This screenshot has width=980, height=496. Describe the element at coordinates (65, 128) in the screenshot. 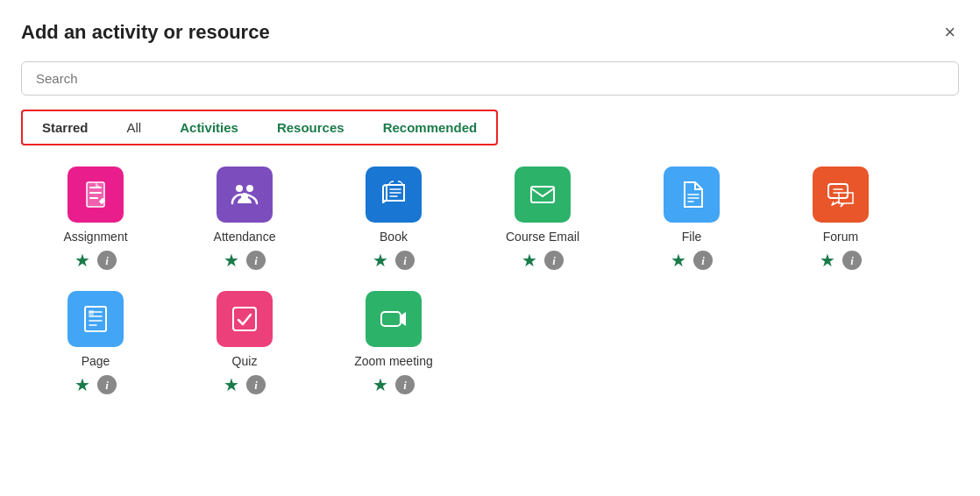

I see `tab-starred: Starred` at that location.